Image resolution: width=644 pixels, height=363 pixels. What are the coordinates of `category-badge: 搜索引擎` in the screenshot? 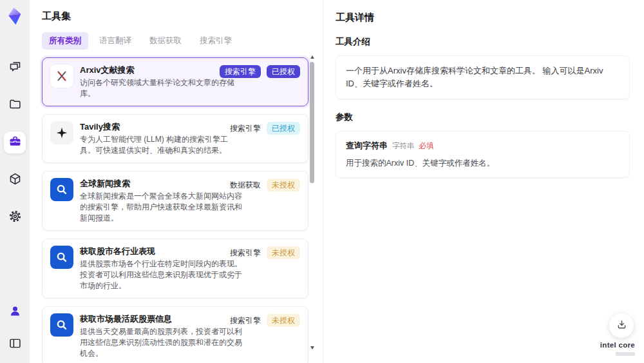 It's located at (240, 72).